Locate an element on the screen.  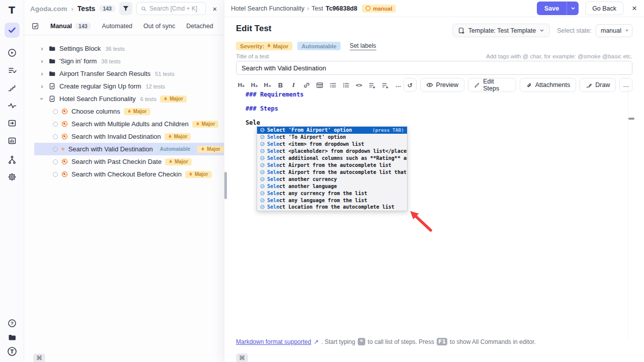
autocomplete-option: Select <item> from dropdown list is located at coordinates (332, 144).